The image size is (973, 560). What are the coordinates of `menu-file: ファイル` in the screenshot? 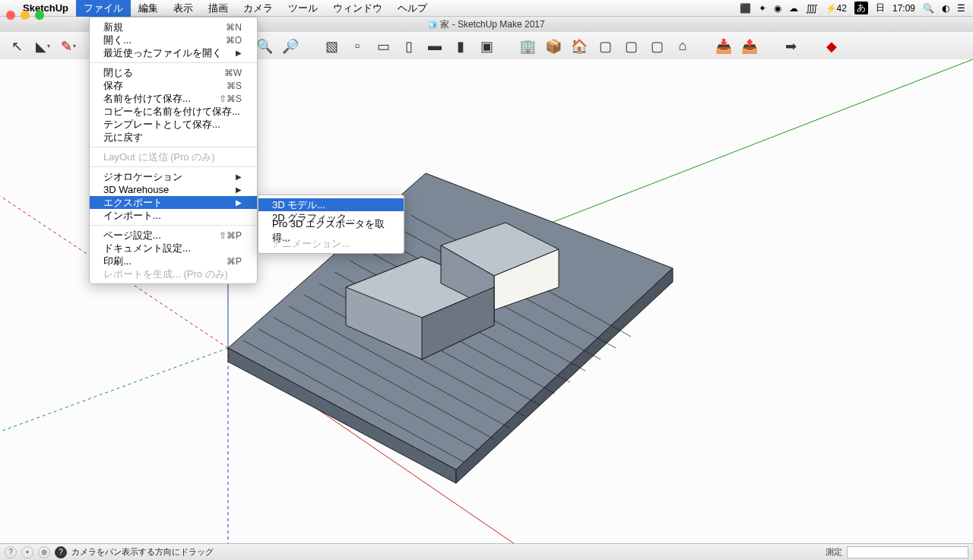 It's located at (103, 8).